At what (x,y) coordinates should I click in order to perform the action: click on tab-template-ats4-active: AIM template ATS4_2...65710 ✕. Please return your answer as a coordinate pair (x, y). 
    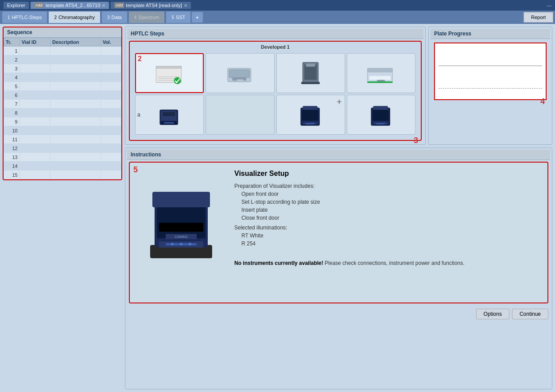
    Looking at the image, I should click on (70, 5).